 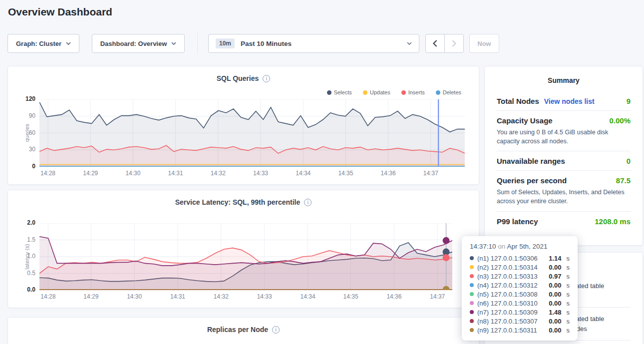 I want to click on tooltip-row: (n4) 127.0.0.1:503120.00s, so click(x=520, y=285).